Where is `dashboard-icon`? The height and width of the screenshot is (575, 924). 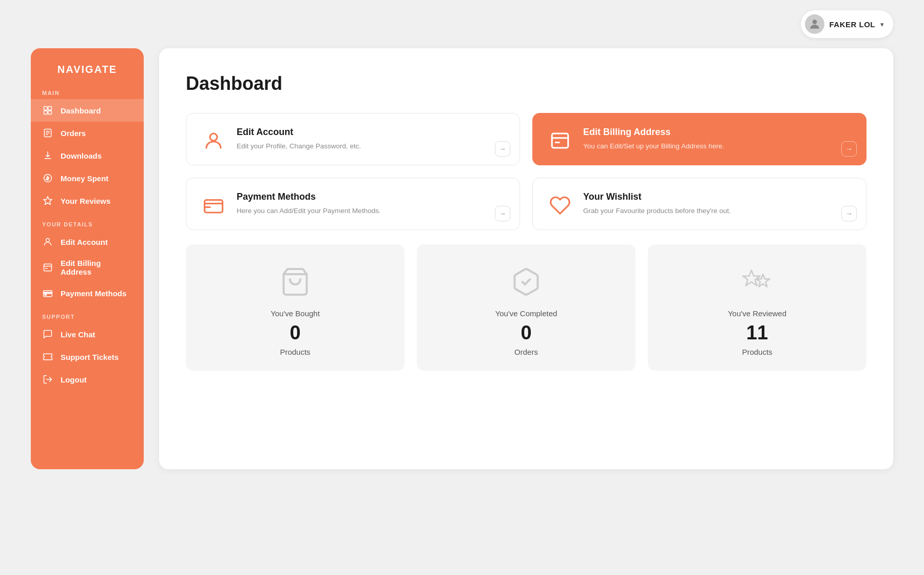
dashboard-icon is located at coordinates (48, 110).